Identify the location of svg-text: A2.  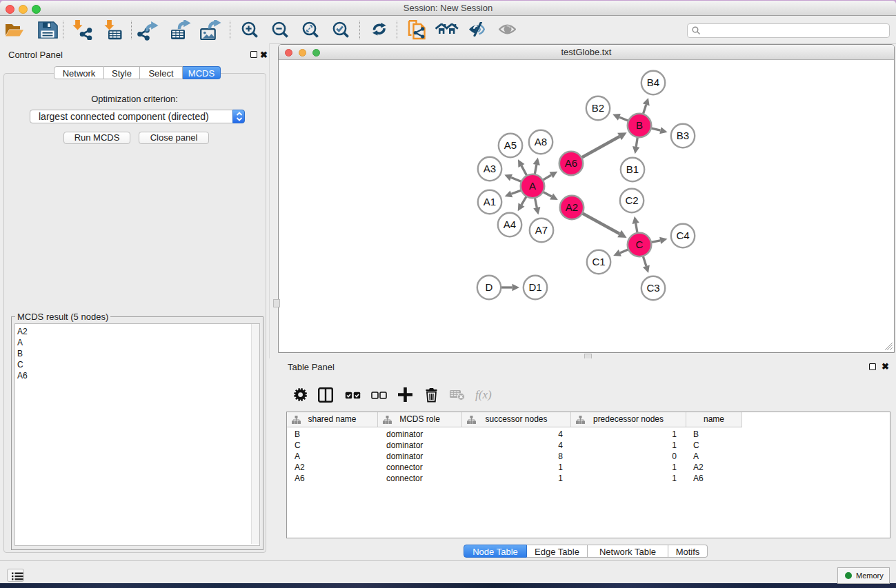
(572, 207).